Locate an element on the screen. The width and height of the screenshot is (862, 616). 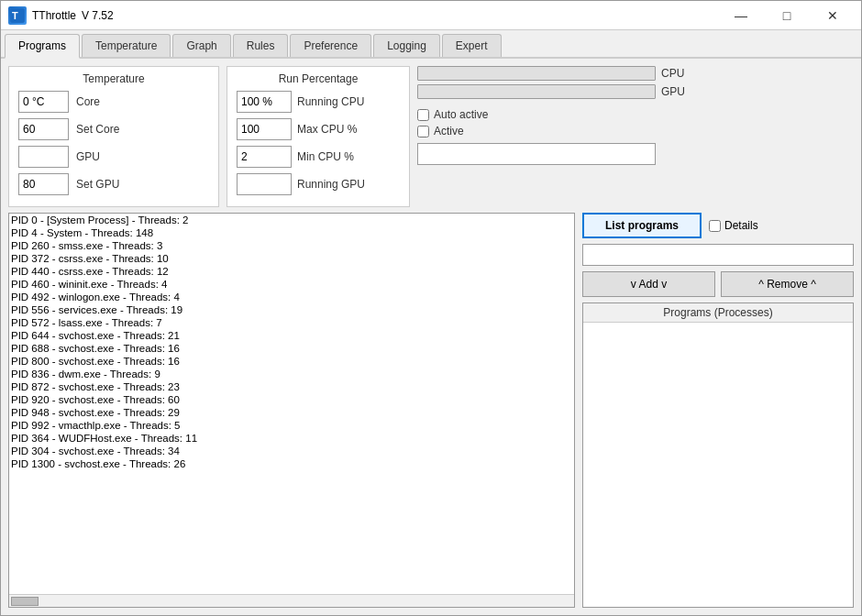
max-cpu-row: Max CPU % is located at coordinates (318, 129).